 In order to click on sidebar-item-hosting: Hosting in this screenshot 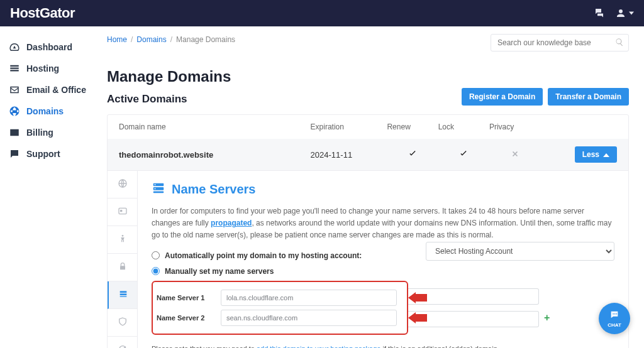, I will do `click(50, 68)`.